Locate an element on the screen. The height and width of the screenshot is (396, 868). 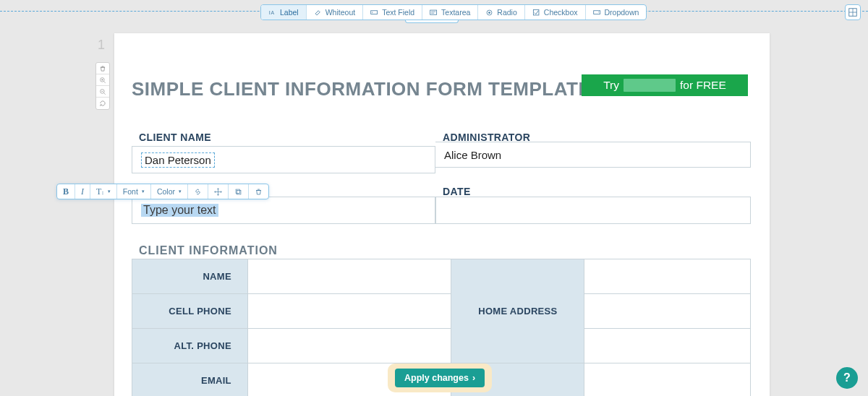
date-label: DATE is located at coordinates (457, 191).